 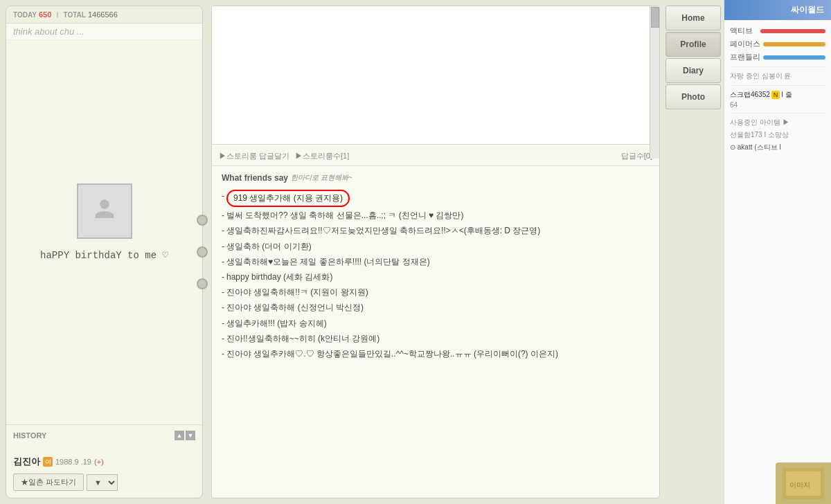 What do you see at coordinates (104, 32) in the screenshot?
I see `think-about-text: think about chu ...` at bounding box center [104, 32].